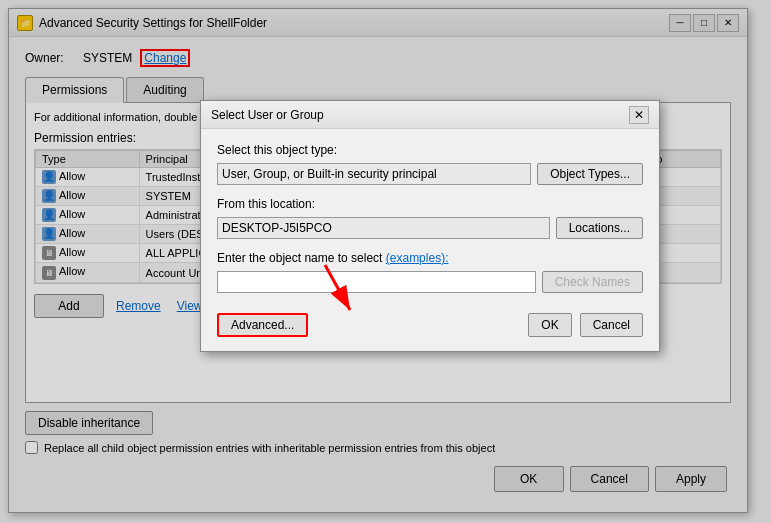  What do you see at coordinates (376, 282) in the screenshot?
I see `name-input` at bounding box center [376, 282].